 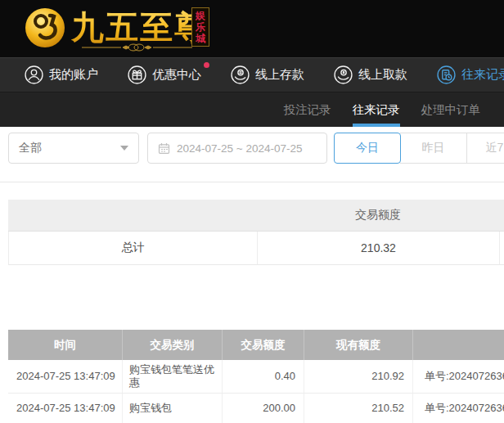 I want to click on tab-betting-records: 投注记录, so click(x=308, y=110).